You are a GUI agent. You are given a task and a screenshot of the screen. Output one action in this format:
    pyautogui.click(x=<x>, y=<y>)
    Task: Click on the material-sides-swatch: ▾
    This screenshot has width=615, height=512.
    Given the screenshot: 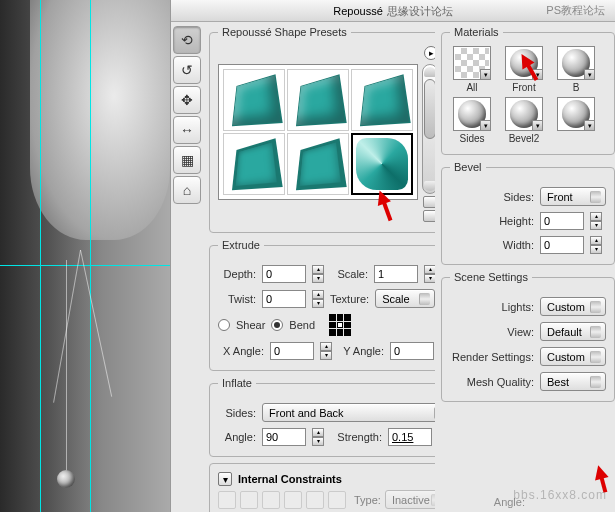 What is the action you would take?
    pyautogui.click(x=472, y=114)
    